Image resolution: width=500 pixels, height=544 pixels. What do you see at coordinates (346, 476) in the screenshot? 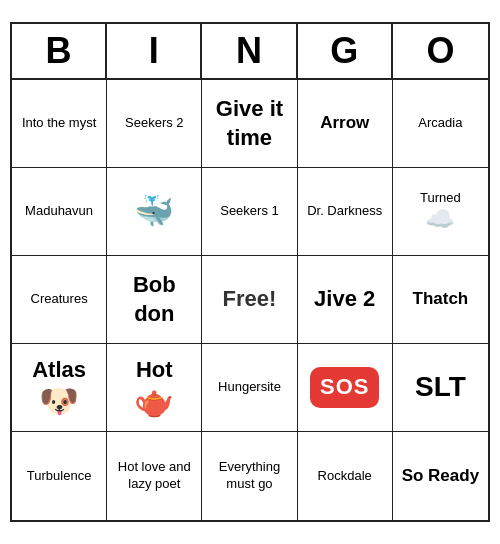
I see `cell-r5c4: Rockdale` at bounding box center [346, 476].